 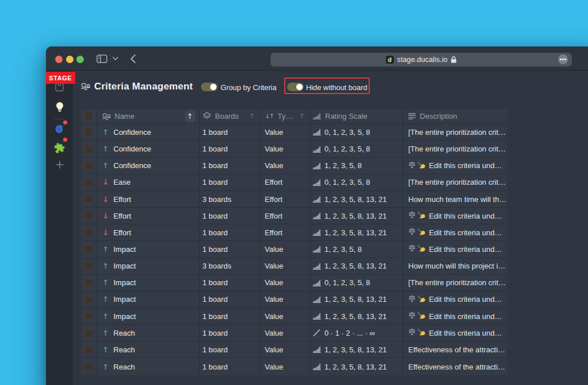 What do you see at coordinates (59, 60) in the screenshot?
I see `close-button` at bounding box center [59, 60].